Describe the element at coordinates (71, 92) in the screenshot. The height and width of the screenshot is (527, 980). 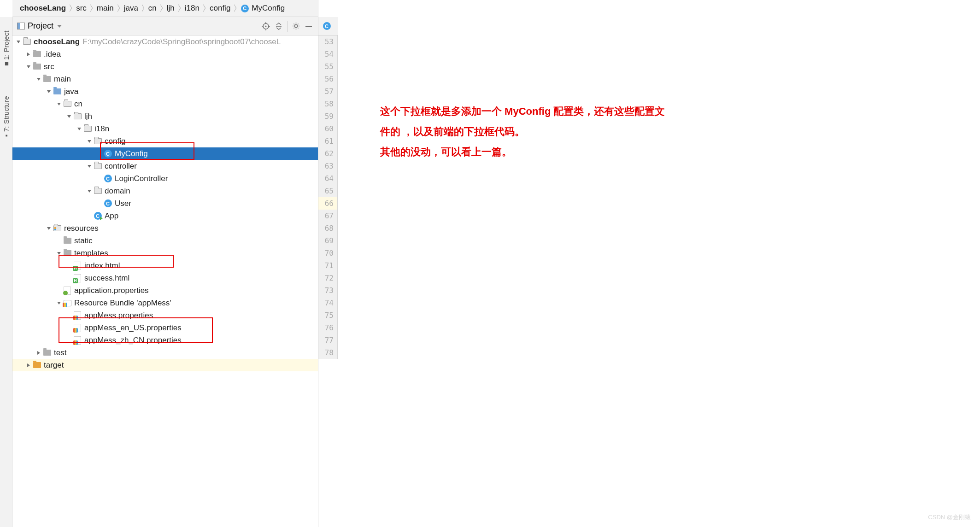
I see `tree-label: java` at that location.